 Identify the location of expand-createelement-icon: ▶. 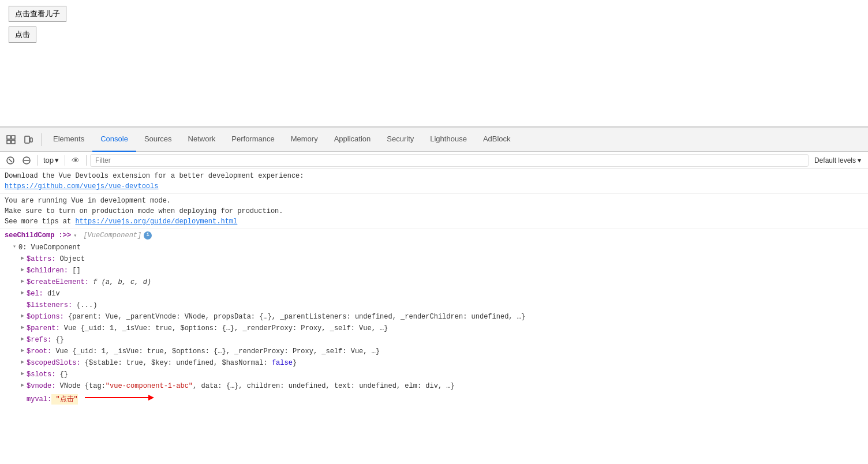
(24, 282).